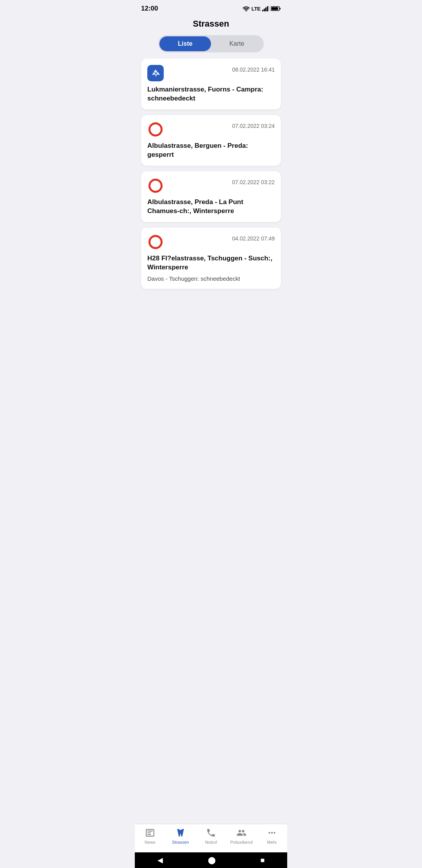  I want to click on nav-item-mehr: Mehr, so click(272, 836).